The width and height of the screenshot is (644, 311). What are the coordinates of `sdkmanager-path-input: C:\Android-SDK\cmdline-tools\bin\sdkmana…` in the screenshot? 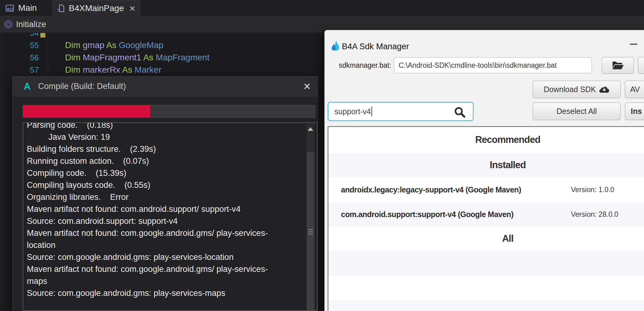 It's located at (493, 65).